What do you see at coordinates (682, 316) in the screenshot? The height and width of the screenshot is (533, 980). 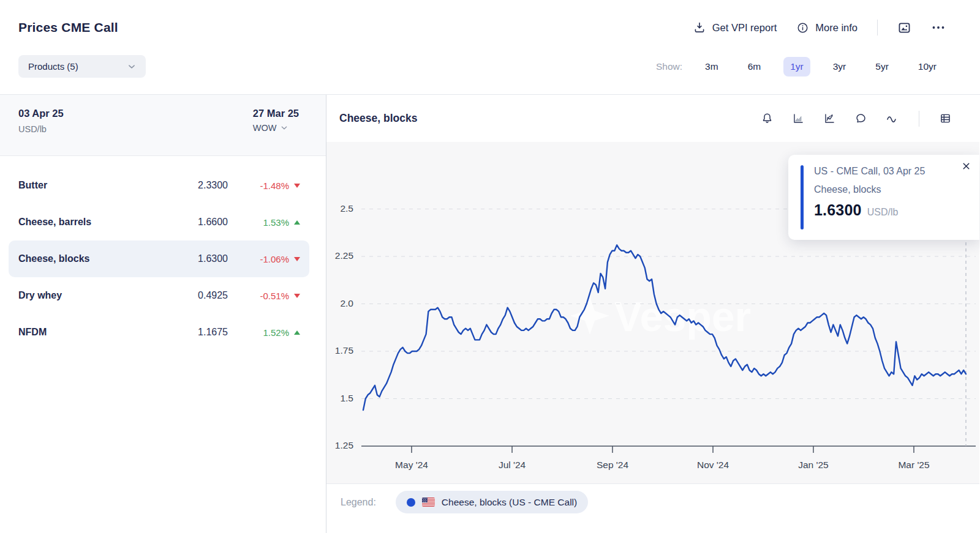 I see `svg-text: Vesper` at bounding box center [682, 316].